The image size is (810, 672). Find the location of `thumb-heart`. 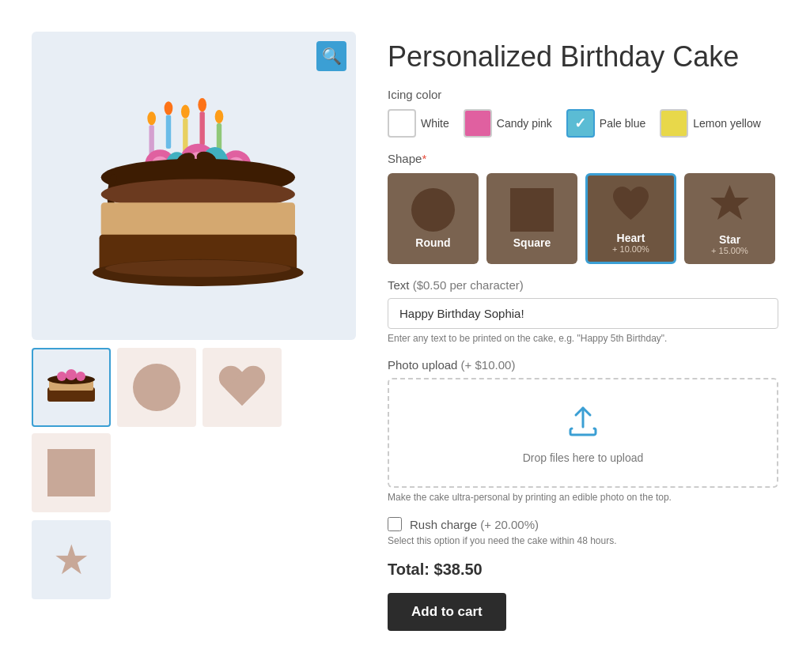

thumb-heart is located at coordinates (242, 387).